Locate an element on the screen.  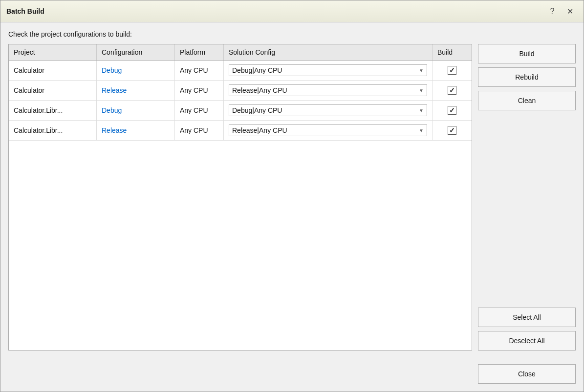
dropdown-value-3: Release|Any CPU is located at coordinates (260, 130).